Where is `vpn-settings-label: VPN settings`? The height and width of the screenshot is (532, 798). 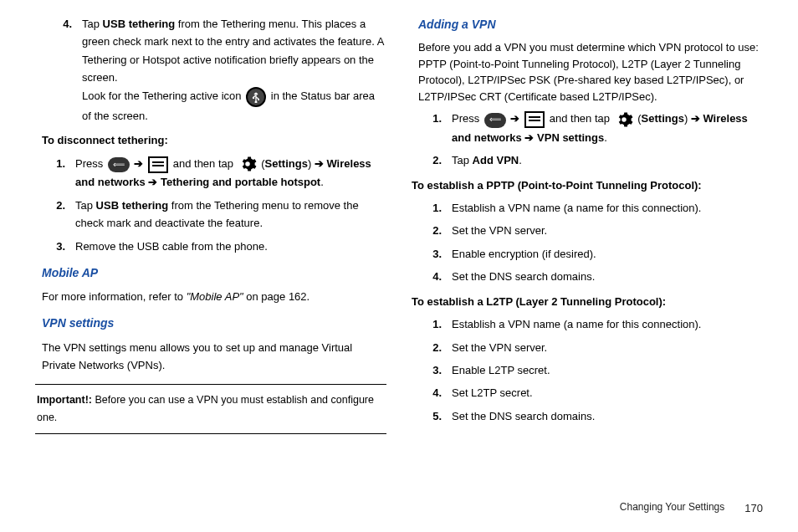
vpn-settings-label: VPN settings is located at coordinates (570, 137).